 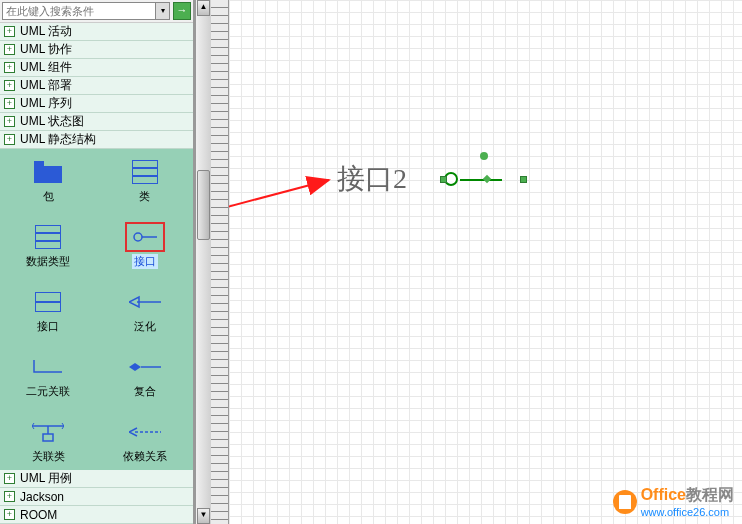 I want to click on annotation-label: 接口2, so click(x=372, y=179).